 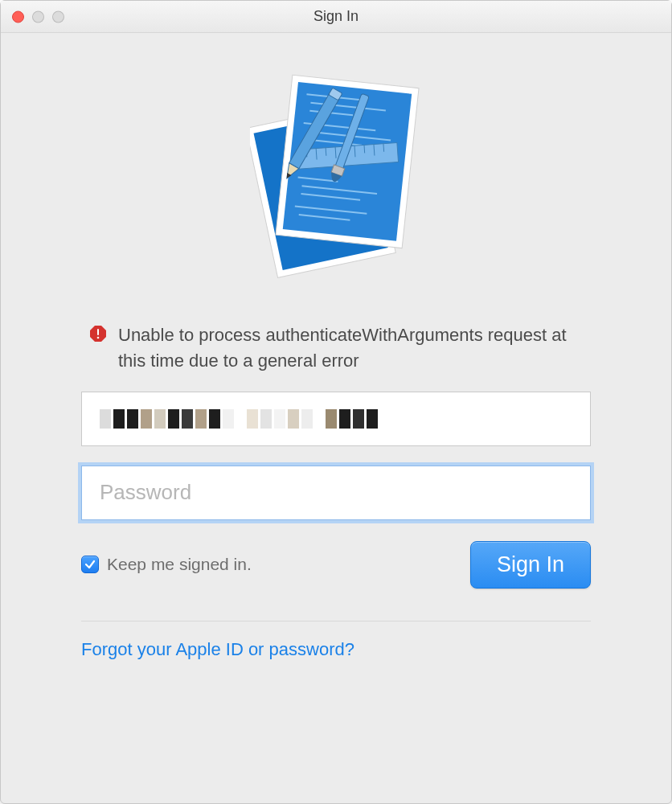 What do you see at coordinates (18, 16) in the screenshot?
I see `window-close-button` at bounding box center [18, 16].